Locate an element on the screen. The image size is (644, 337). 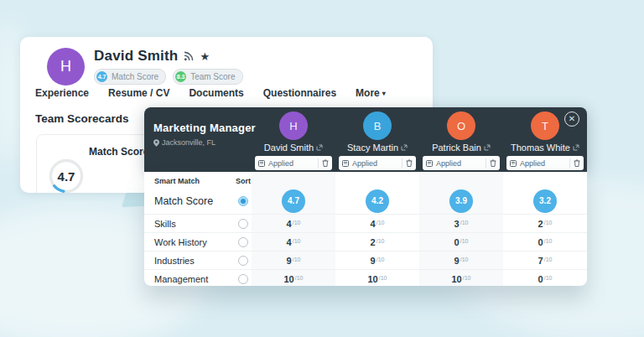
team-scorecards-title: Team Scorecards is located at coordinates (82, 119).